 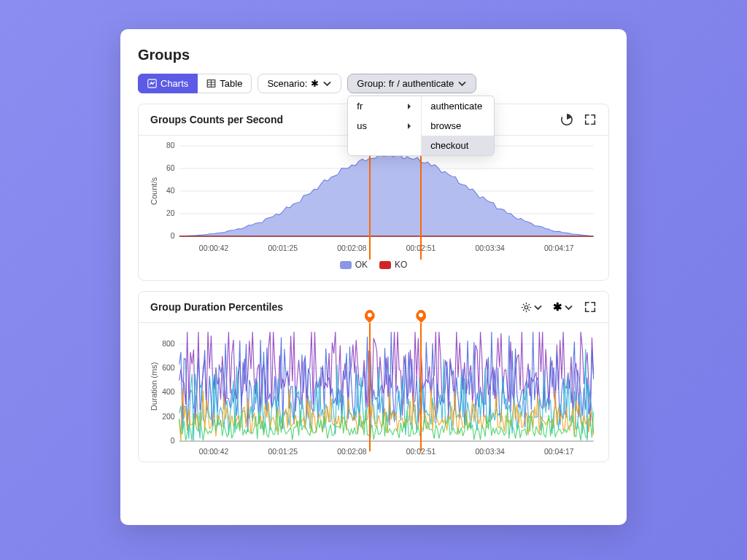 I want to click on scenario-value: ✱, so click(x=315, y=83).